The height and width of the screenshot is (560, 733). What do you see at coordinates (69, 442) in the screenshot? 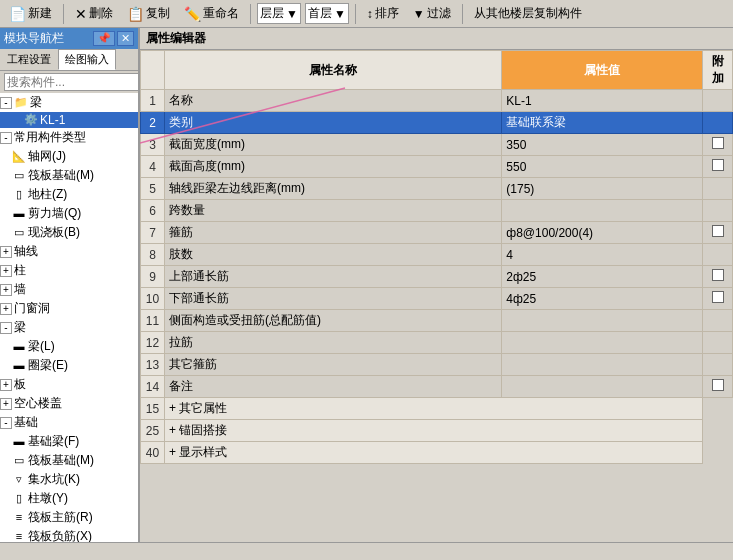
I see `tree-item-foundation-beam: ▬ 基础梁(F)` at bounding box center [69, 442].